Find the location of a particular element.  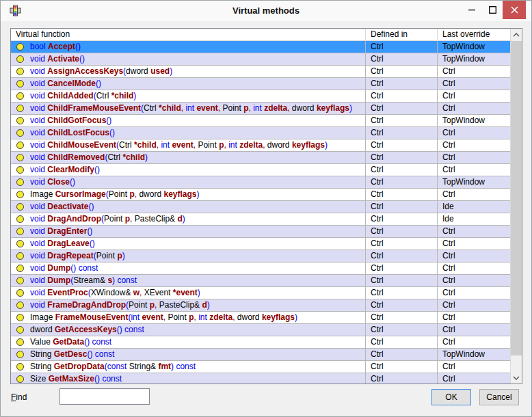

column-header-last-override: Last override is located at coordinates (473, 34).